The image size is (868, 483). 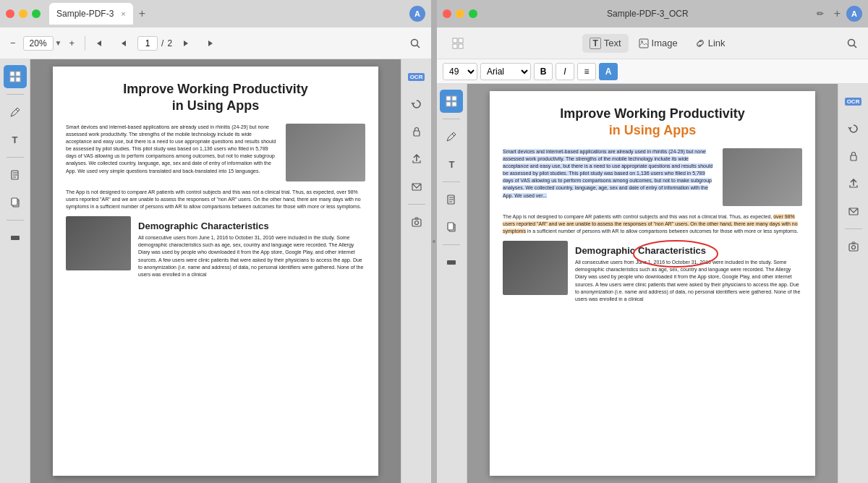 I want to click on bold-button: B, so click(x=543, y=72).